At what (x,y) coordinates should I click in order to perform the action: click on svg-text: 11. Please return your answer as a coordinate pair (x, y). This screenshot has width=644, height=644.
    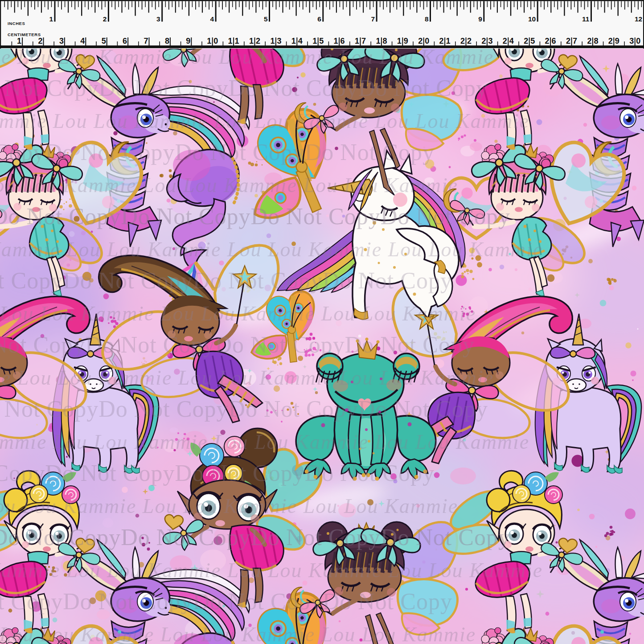
    Looking at the image, I should click on (586, 19).